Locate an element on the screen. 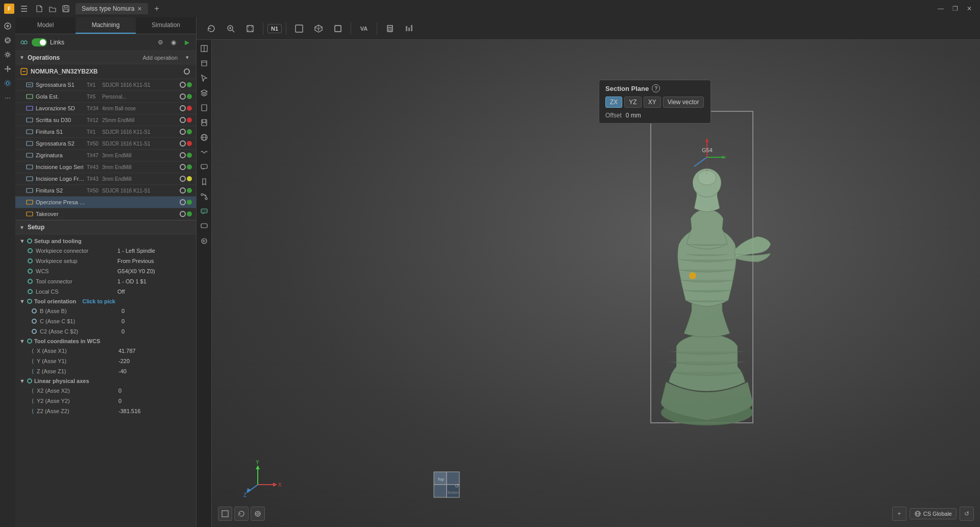  table-row: Operzione Presa pezzo da ... is located at coordinates (106, 202).